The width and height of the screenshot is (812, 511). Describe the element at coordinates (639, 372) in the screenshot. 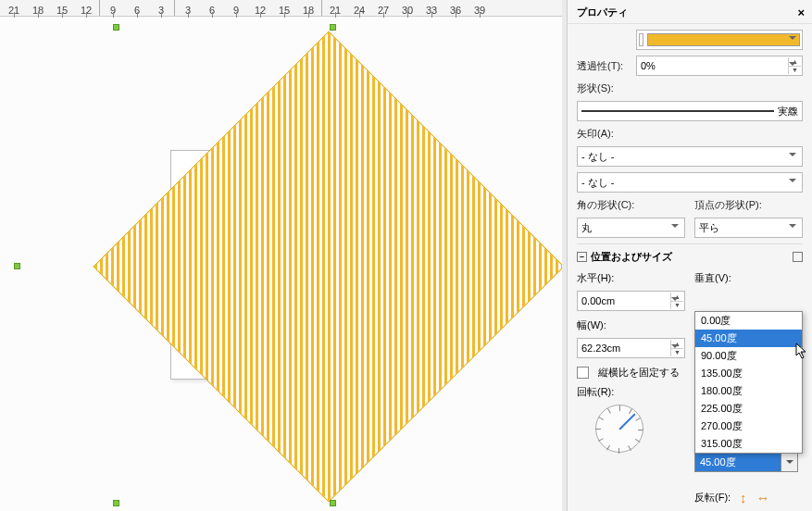

I see `keep-ratio-label: 縦横比を固定する` at that location.